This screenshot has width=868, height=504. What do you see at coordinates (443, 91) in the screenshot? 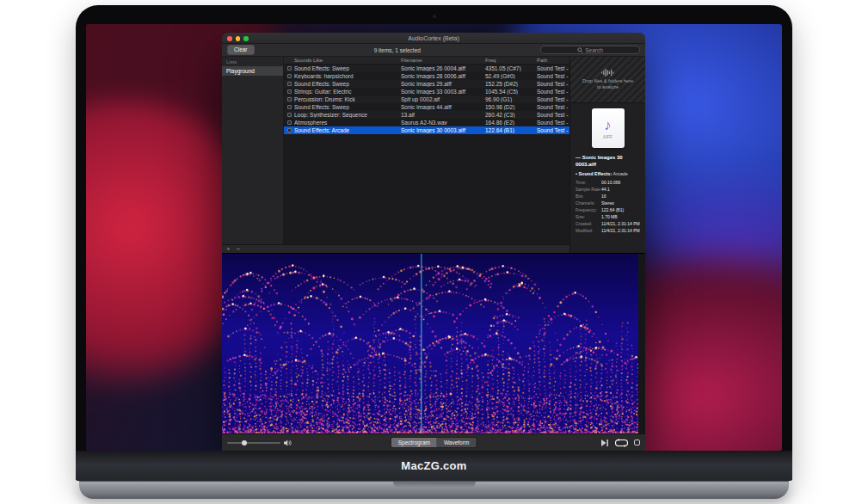
I see `cell-filename: Sonic Images 33 0003.aiff` at bounding box center [443, 91].